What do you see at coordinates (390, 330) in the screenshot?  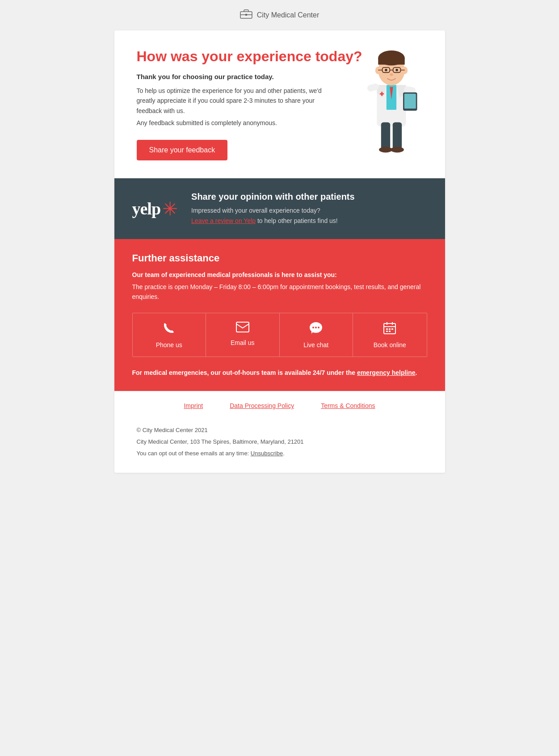 I see `calendar-icon` at bounding box center [390, 330].